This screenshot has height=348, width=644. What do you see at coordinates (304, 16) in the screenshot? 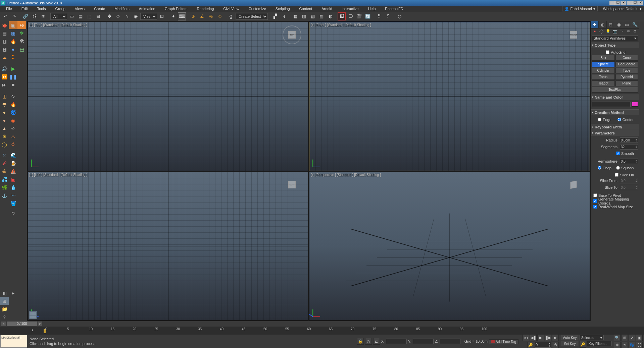
I see `toggle-ribbon-button: ▥` at bounding box center [304, 16].